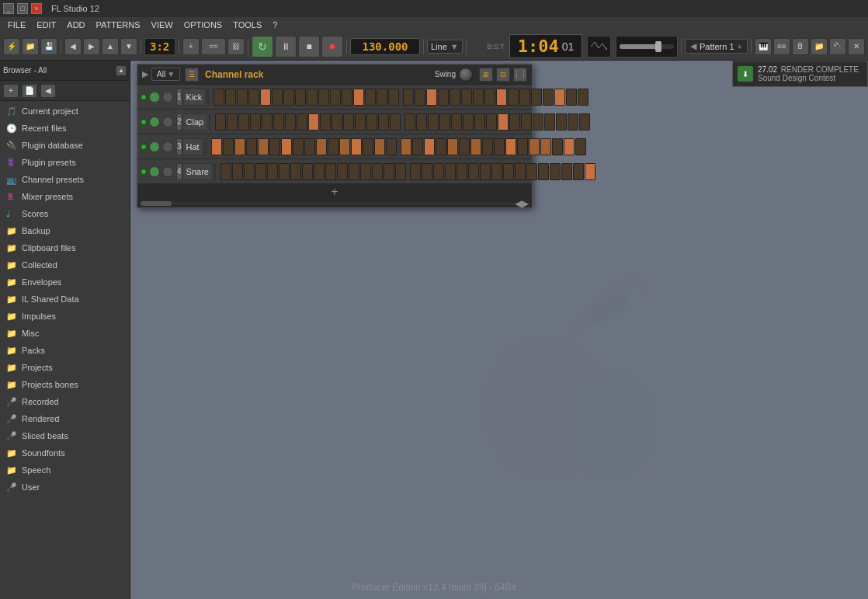 The width and height of the screenshot is (868, 599). What do you see at coordinates (49, 47) in the screenshot?
I see `save-button: 💾` at bounding box center [49, 47].